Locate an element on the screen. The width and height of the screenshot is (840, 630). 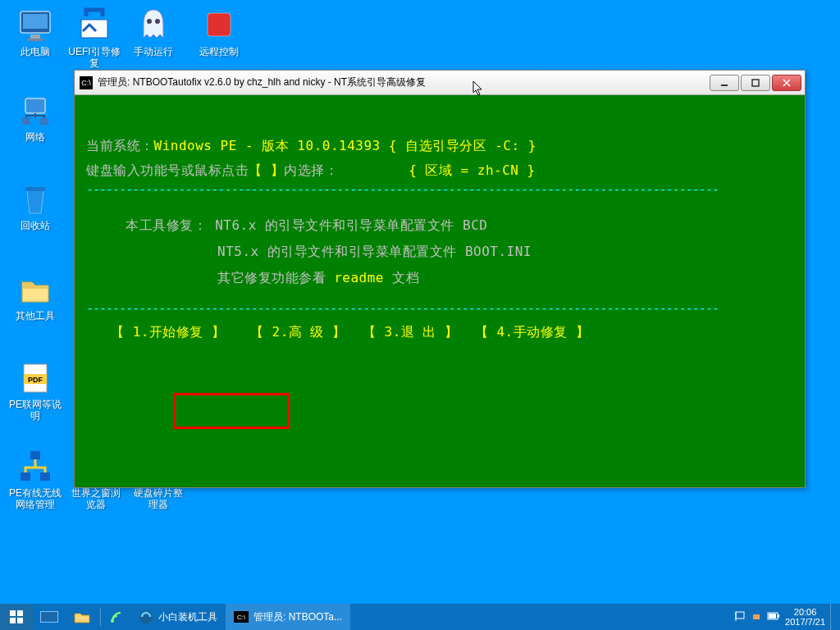
cmd-small-icon: C:\ is located at coordinates (241, 617).